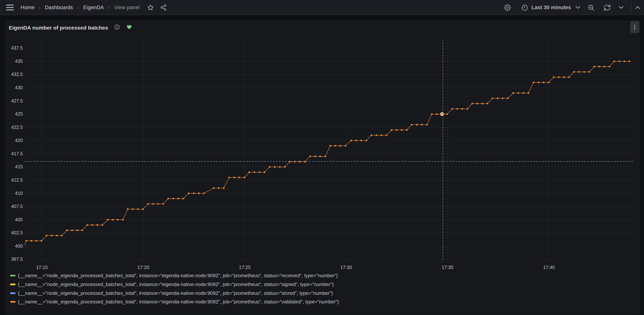 The image size is (644, 315). I want to click on svg-text: 17:40, so click(549, 268).